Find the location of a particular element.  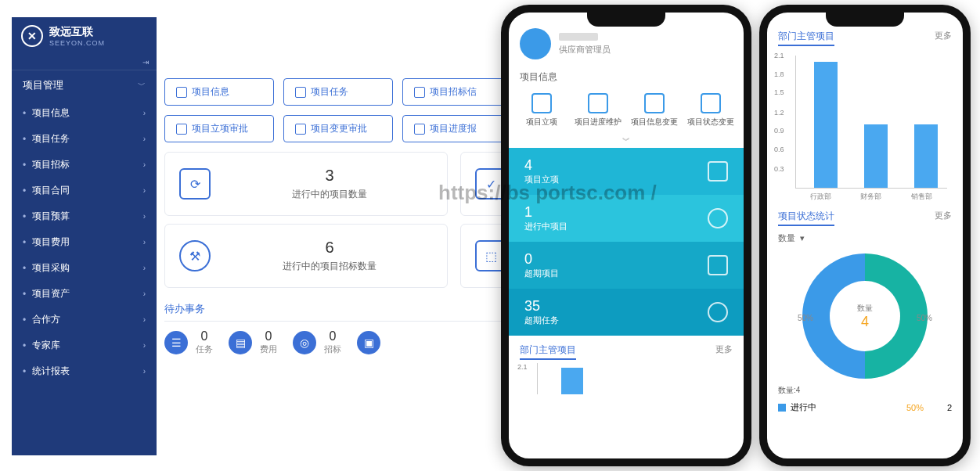

donut-center: 数量 4 is located at coordinates (865, 316).